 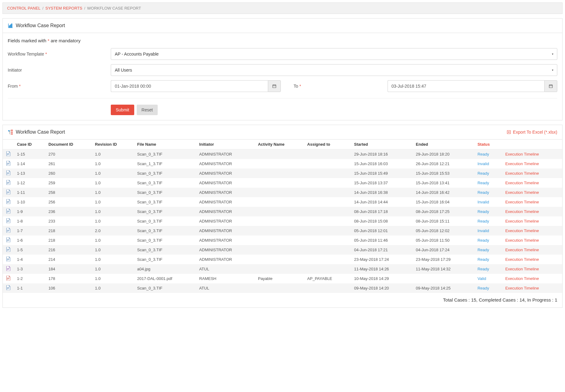 What do you see at coordinates (69, 144) in the screenshot?
I see `column-header: Document ID` at bounding box center [69, 144].